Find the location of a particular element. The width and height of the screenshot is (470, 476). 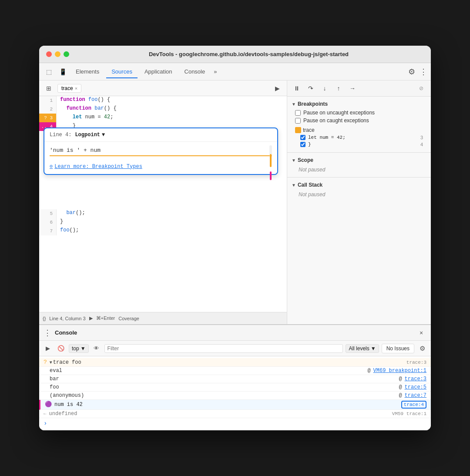

bp-2-checkbox is located at coordinates (303, 144).